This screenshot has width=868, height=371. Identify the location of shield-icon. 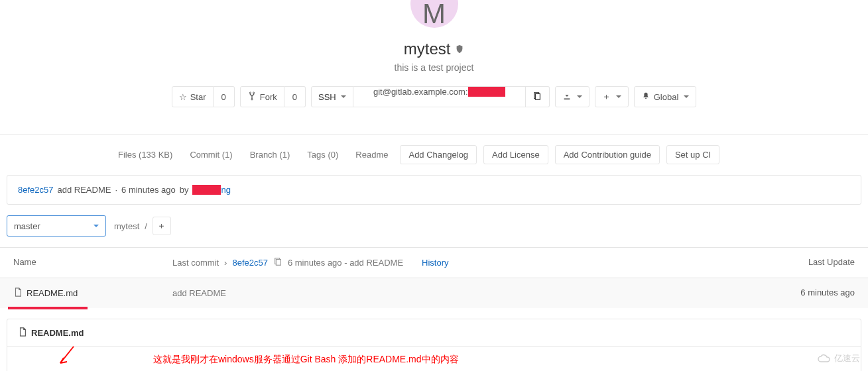
(460, 50).